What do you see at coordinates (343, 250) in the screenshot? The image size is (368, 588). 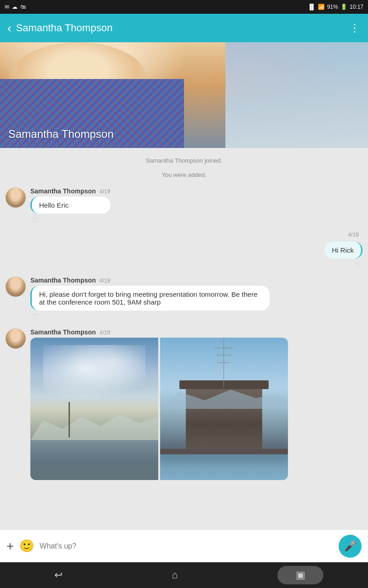 I see `message-text: Hi Rick` at bounding box center [343, 250].